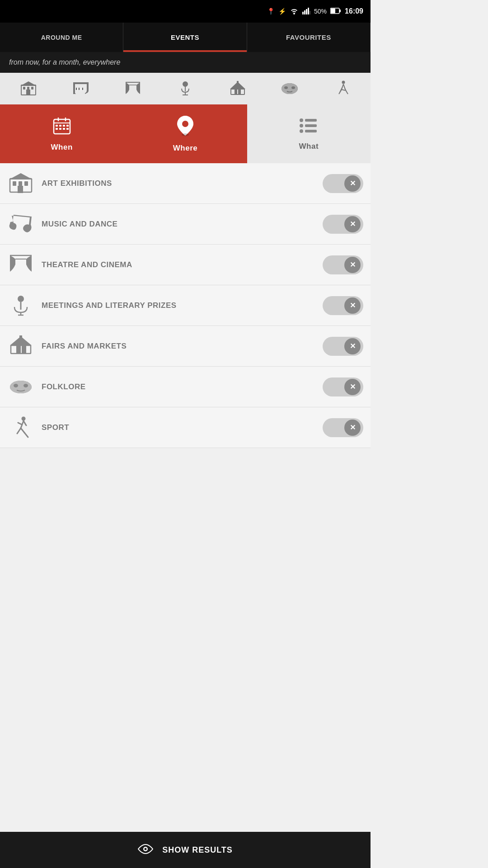 The height and width of the screenshot is (868, 488). What do you see at coordinates (185, 306) in the screenshot?
I see `list-item: MEETINGS AND LITERARY PRIZES ✕` at bounding box center [185, 306].